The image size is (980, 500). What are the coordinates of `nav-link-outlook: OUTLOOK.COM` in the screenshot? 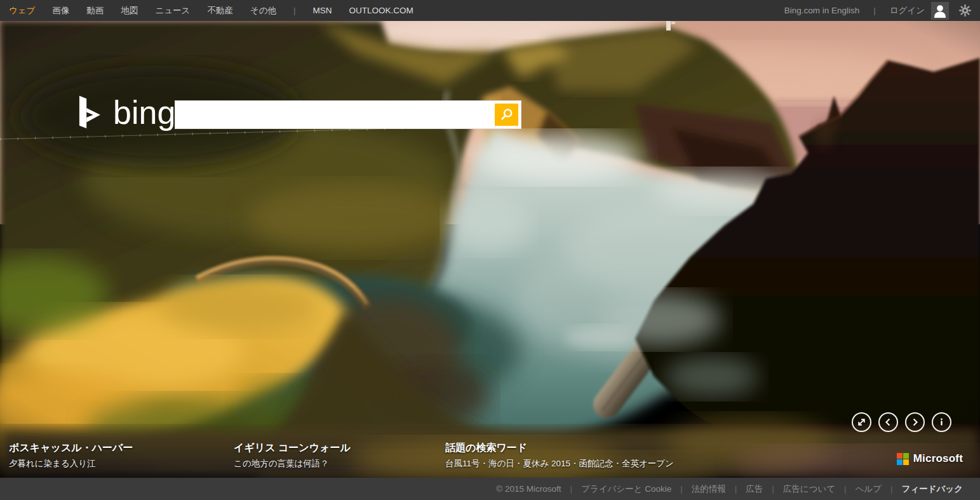 It's located at (381, 10).